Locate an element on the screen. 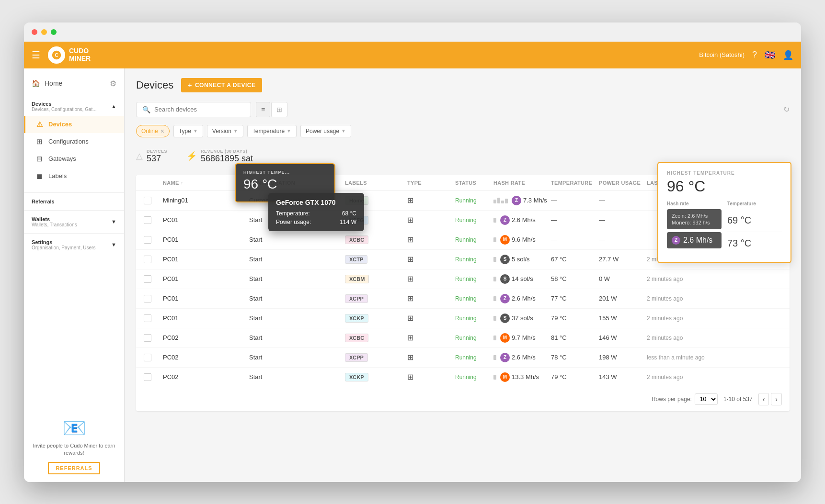  search-input is located at coordinates (199, 109).